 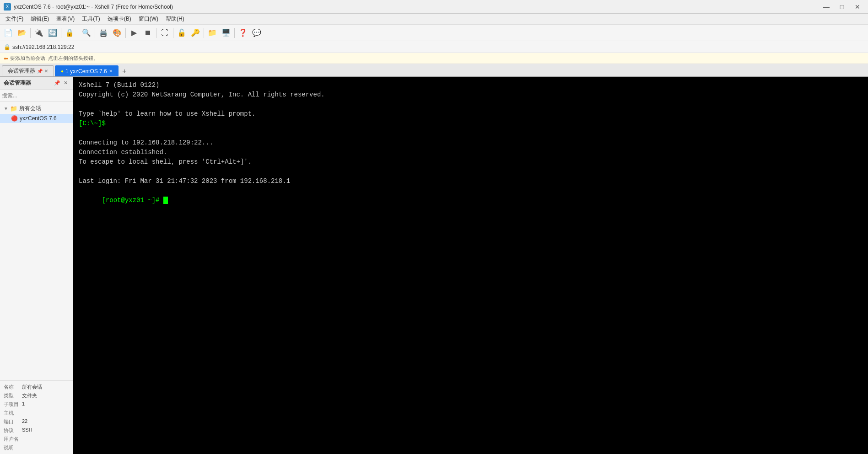 I want to click on notification-bar: ⬅ 要添加当前会话, 点击左侧的箭头按钮。, so click(x=434, y=59).